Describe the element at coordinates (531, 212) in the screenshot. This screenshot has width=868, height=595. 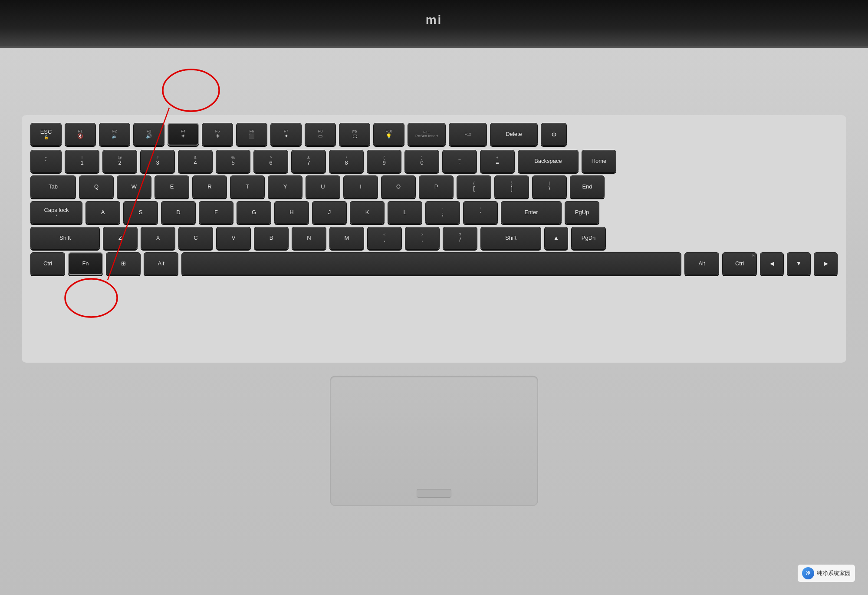
I see `key-enter: Enter` at that location.